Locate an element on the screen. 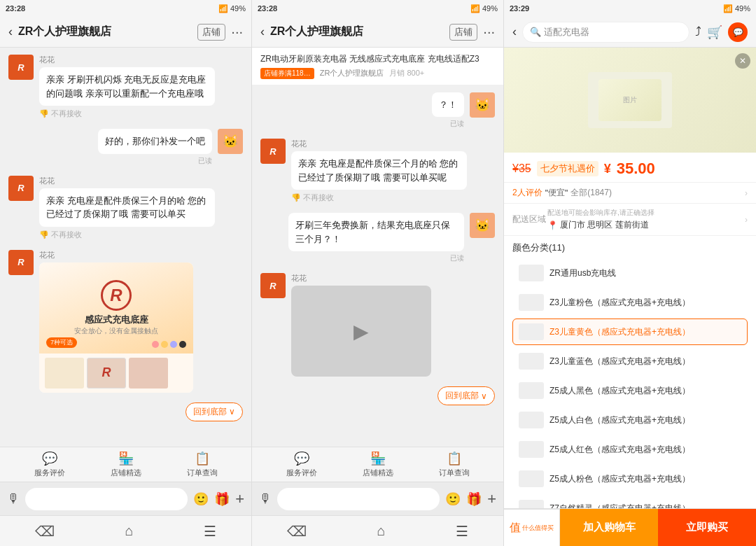 The image size is (756, 546). delivery-row: 配送区域 配送地可能会影响库存,请正确选择 📍 厦门市 思明区 莲前街道 › is located at coordinates (630, 220).